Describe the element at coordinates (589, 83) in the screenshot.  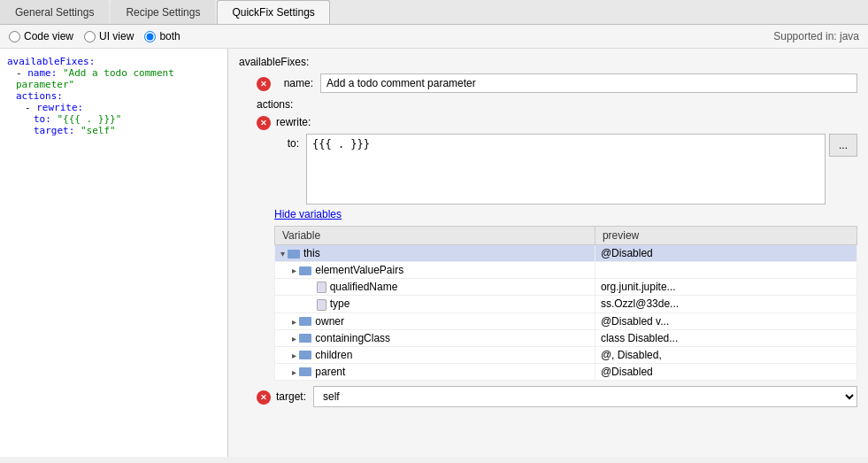
I see `name-input` at that location.